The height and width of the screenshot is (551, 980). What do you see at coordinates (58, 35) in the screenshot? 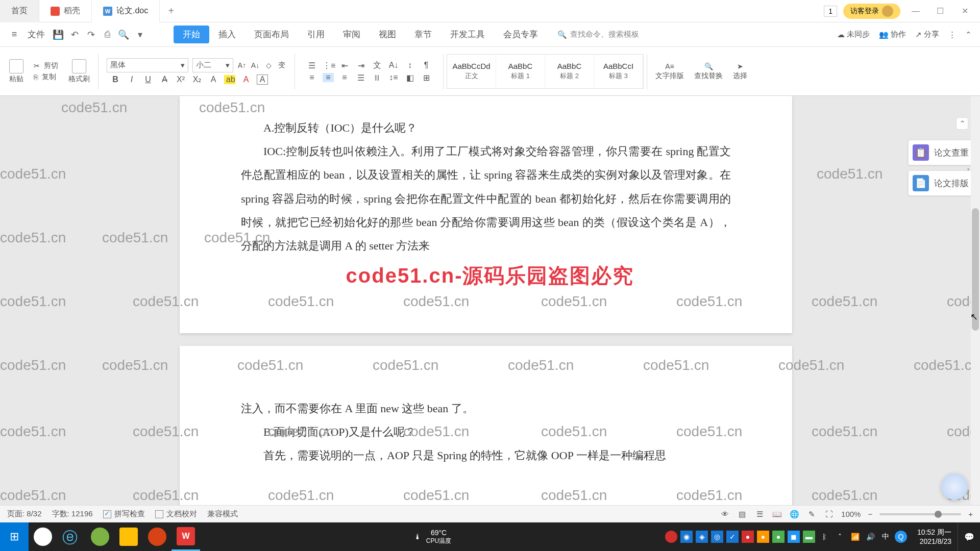
I see `save-icon: 💾` at bounding box center [58, 35].